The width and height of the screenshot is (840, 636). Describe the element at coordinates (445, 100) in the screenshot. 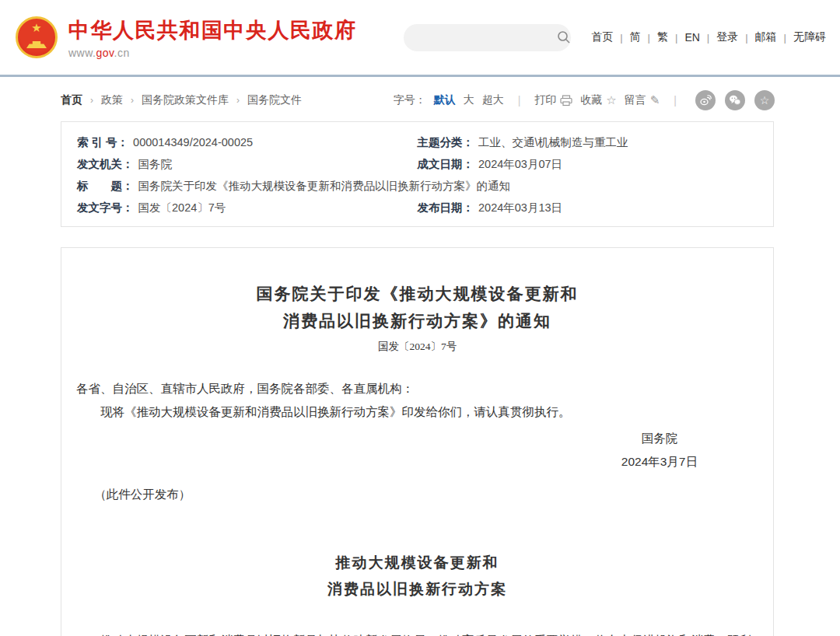

I see `font-size-default-button: 默认` at that location.